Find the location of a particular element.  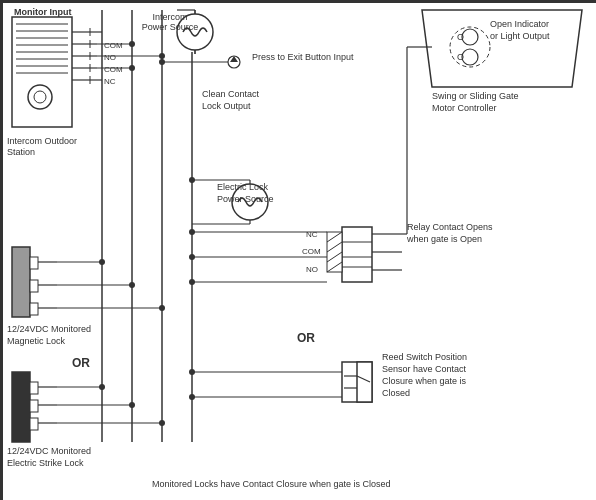

svg-text: Intercom Outdoor is located at coordinates (42, 141).